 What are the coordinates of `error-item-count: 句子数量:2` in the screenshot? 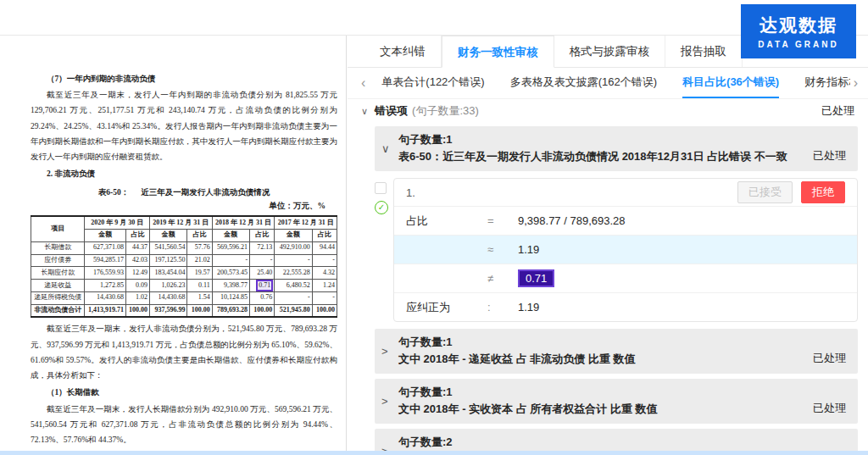 It's located at (605, 442).